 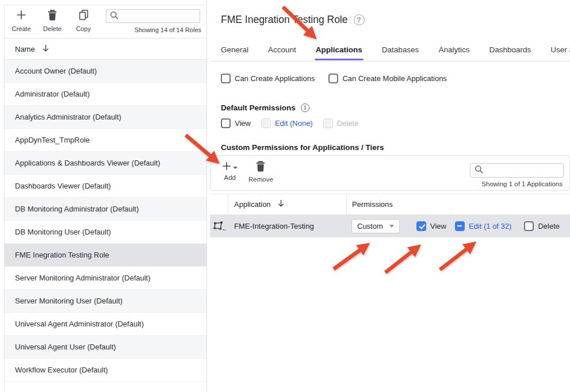 What do you see at coordinates (510, 54) in the screenshot?
I see `tab-dashboards: Dashboards` at bounding box center [510, 54].